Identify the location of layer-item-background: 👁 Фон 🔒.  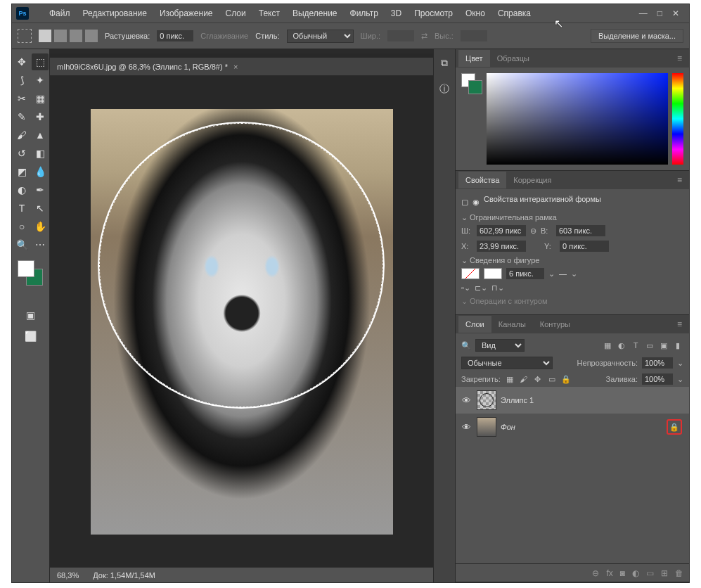
(572, 427).